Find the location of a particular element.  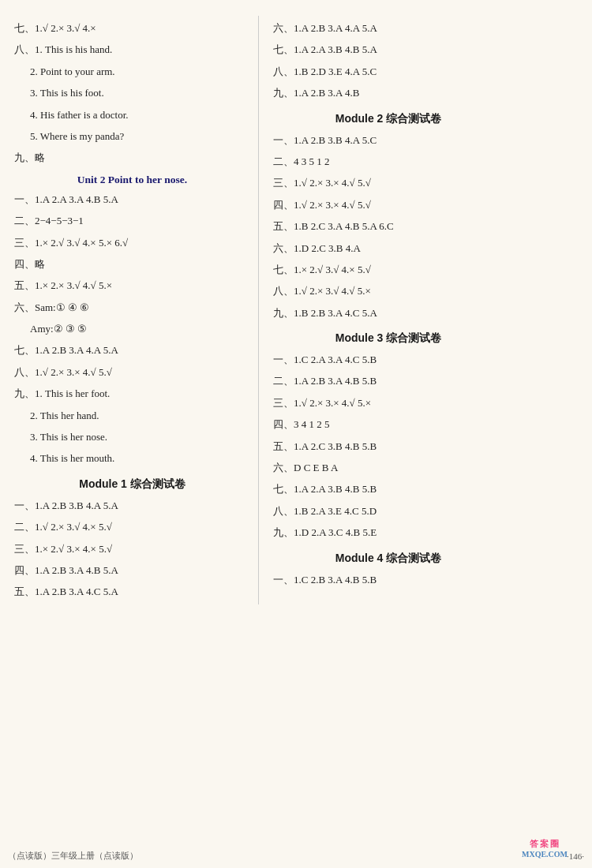

module-title: Module 4 综合测试卷 is located at coordinates (388, 559).